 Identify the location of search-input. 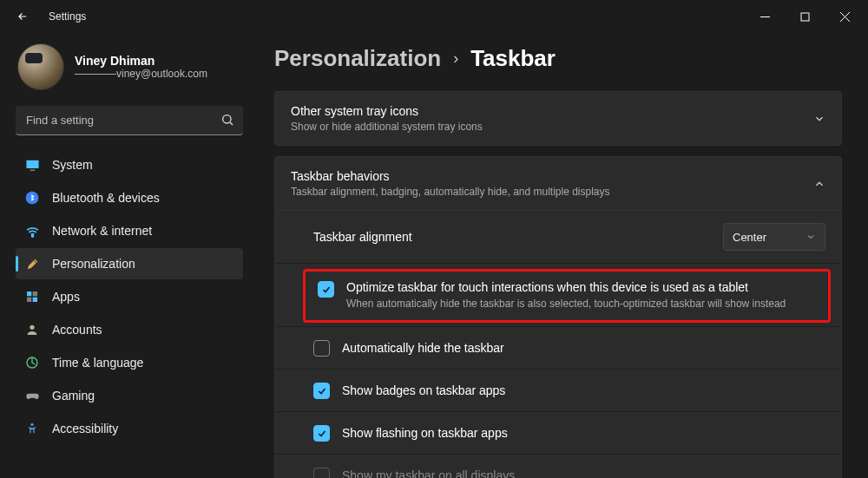
(129, 121).